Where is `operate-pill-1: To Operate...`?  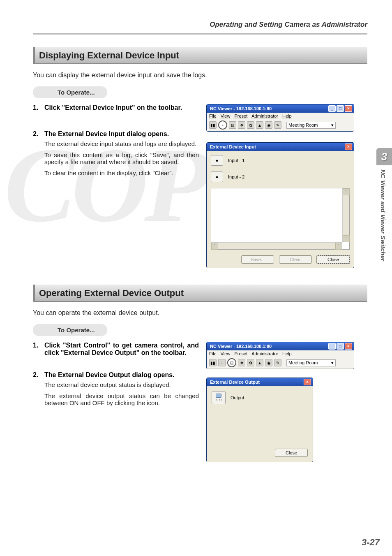
operate-pill-1: To Operate... is located at coordinates (70, 92).